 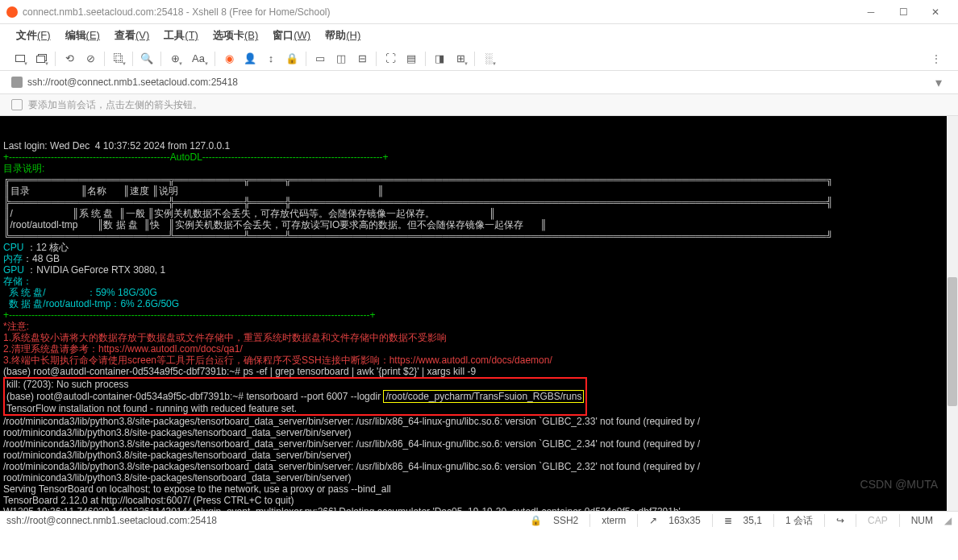 I want to click on lock-icon: 🔒, so click(x=292, y=59).